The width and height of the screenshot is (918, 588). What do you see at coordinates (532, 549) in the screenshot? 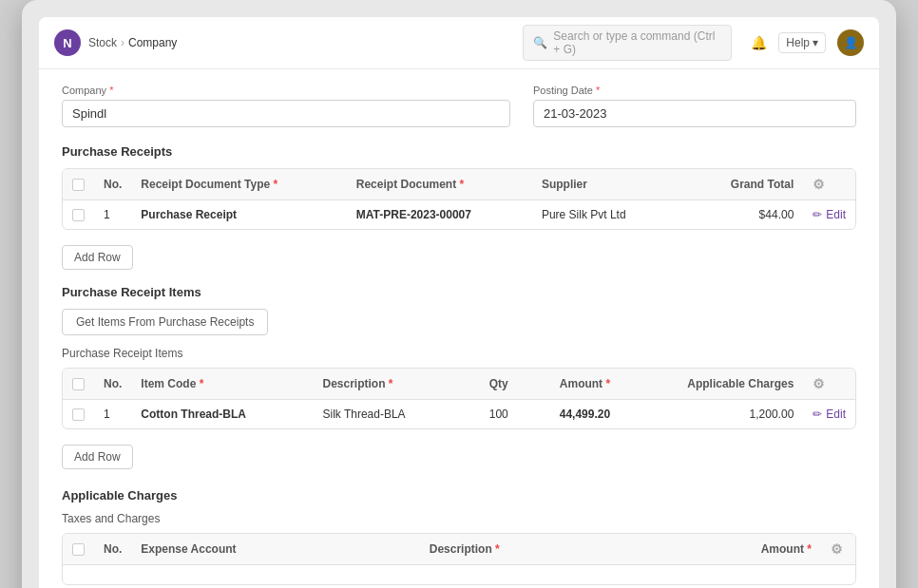
I see `charges-col-description-header: Description *` at bounding box center [532, 549].